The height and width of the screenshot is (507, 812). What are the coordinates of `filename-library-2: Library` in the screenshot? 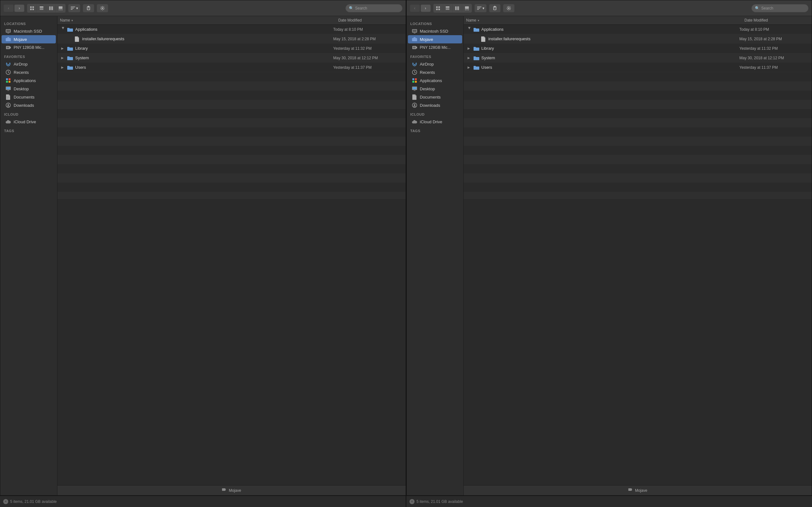 It's located at (488, 48).